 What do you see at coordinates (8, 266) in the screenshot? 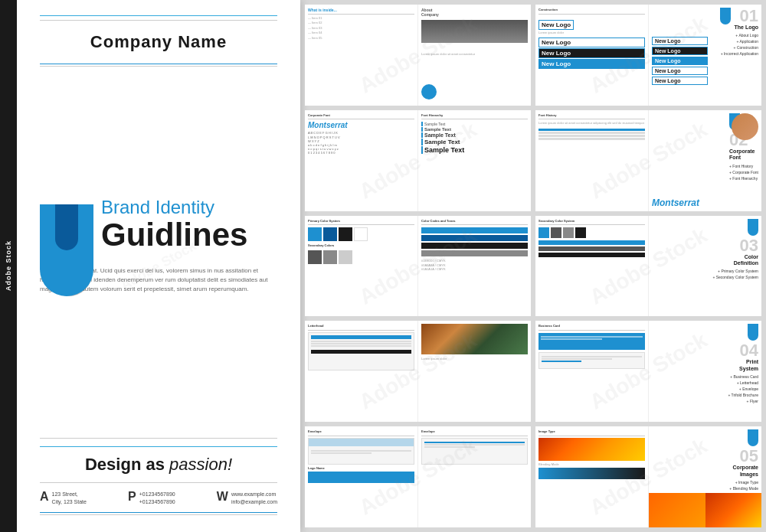
I see `stock-brand-label: Adobe Stock` at bounding box center [8, 266].